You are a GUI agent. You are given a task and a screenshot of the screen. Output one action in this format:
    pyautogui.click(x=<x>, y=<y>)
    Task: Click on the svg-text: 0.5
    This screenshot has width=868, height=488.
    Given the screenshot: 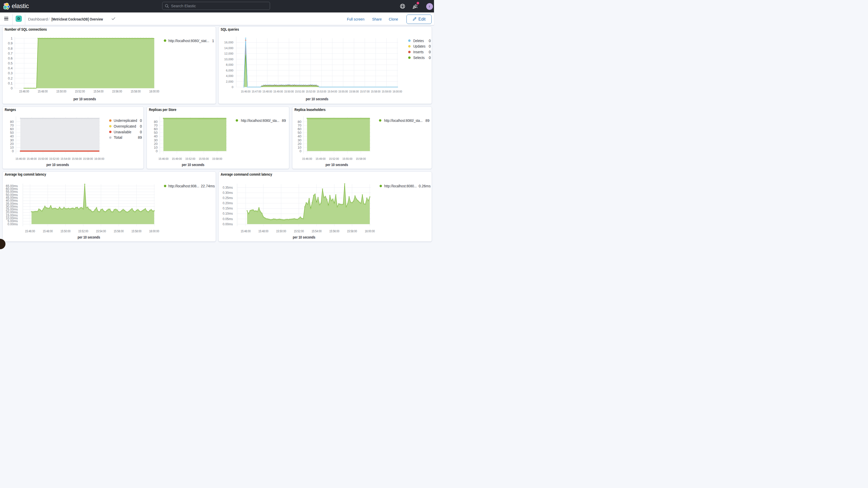 What is the action you would take?
    pyautogui.click(x=10, y=63)
    